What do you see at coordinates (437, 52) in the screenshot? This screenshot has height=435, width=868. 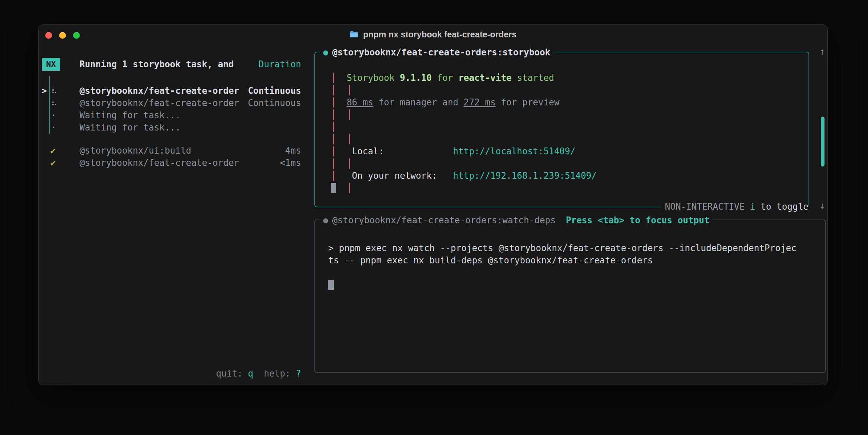 I see `storybook-panel-title: ● @storybooknx/feat-create-orders:storyb…` at bounding box center [437, 52].